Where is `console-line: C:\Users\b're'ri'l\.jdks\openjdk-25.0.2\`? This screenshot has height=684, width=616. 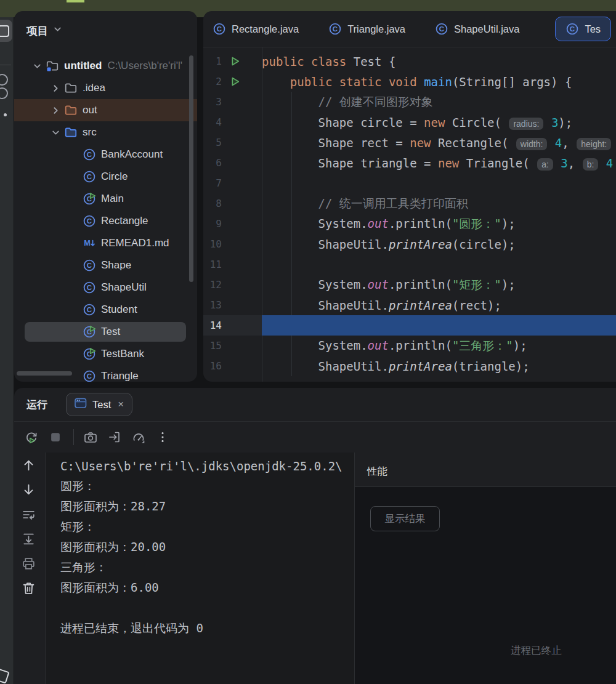
console-line: C:\Users\b're'ri'l\.jdks\openjdk-25.0.2\ is located at coordinates (200, 465).